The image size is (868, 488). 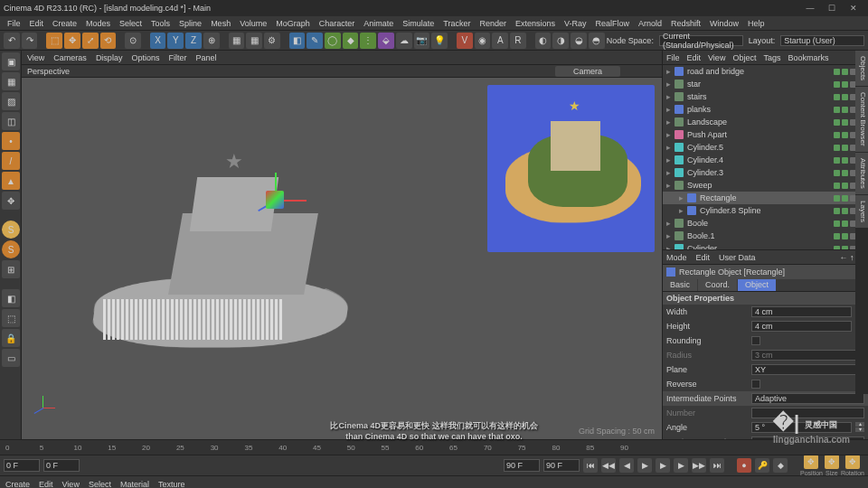 What do you see at coordinates (297, 41) in the screenshot?
I see `cube-primitive: ◧` at bounding box center [297, 41].